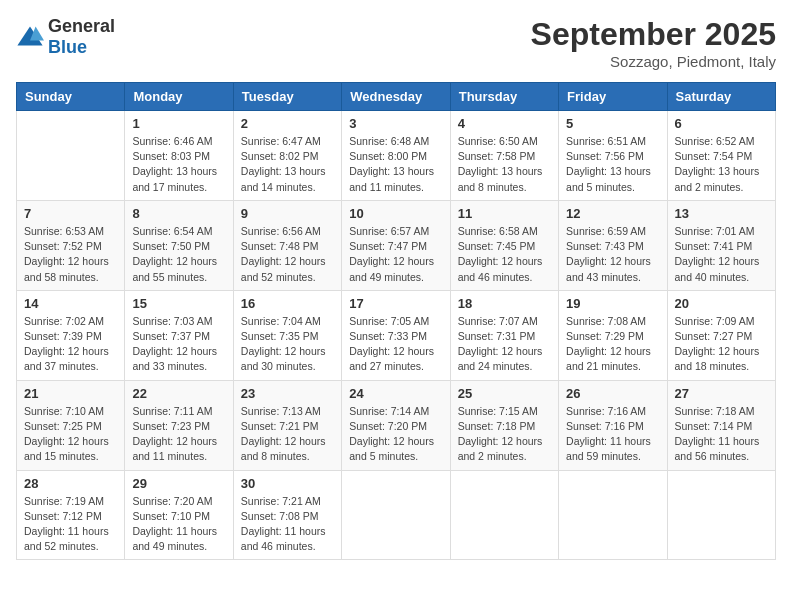 The image size is (792, 612). I want to click on calendar-cell: 13Sunrise: 7:01 AMSunset: 7:41 PMDayligh…, so click(721, 245).